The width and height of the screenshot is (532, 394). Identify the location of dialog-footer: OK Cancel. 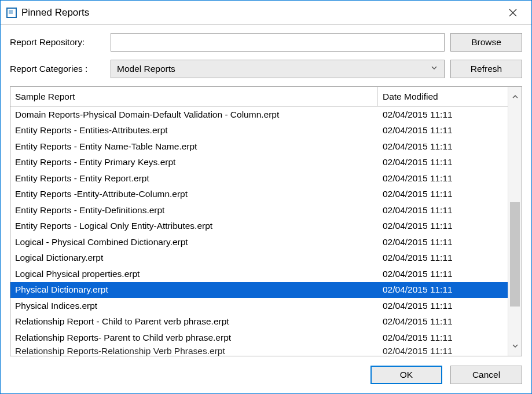
(266, 378).